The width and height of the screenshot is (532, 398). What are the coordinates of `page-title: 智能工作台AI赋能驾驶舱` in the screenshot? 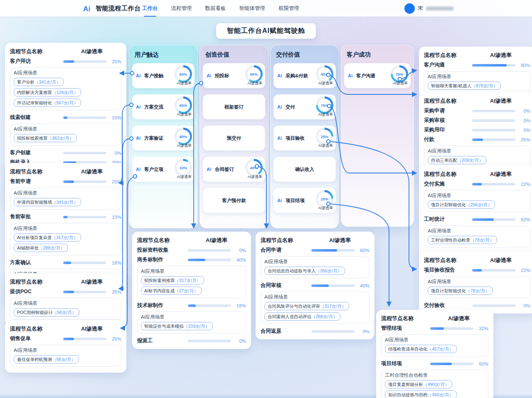 It's located at (266, 31).